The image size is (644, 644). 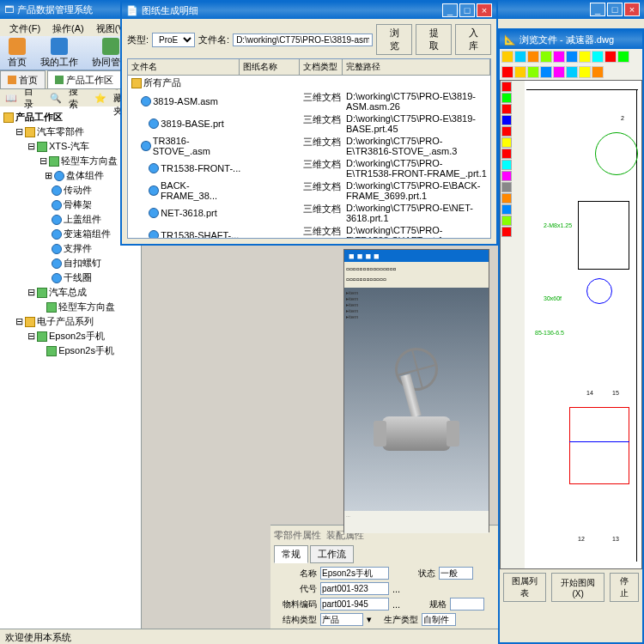 I want to click on file-row: TR1538-SHAFT-...三维文档D:\working\CT75\PRO-…, so click(x=309, y=232).